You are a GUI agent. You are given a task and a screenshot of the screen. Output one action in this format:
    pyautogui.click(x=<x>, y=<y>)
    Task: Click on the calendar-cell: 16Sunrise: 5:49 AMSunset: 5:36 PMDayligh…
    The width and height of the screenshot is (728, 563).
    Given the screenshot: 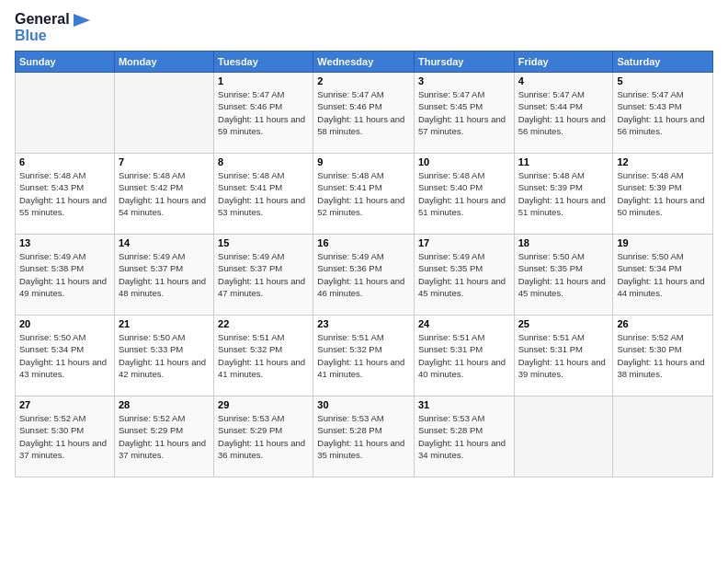 What is the action you would take?
    pyautogui.click(x=364, y=275)
    